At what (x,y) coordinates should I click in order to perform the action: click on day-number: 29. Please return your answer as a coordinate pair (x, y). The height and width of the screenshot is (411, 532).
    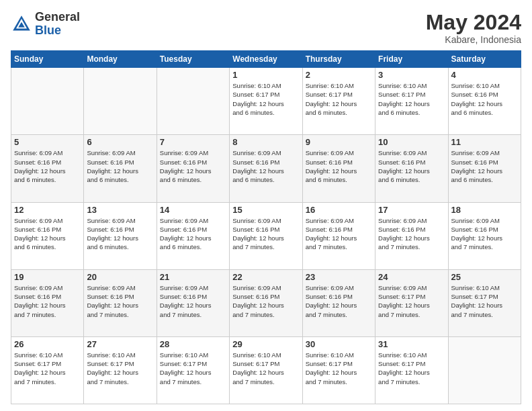
    Looking at the image, I should click on (266, 344).